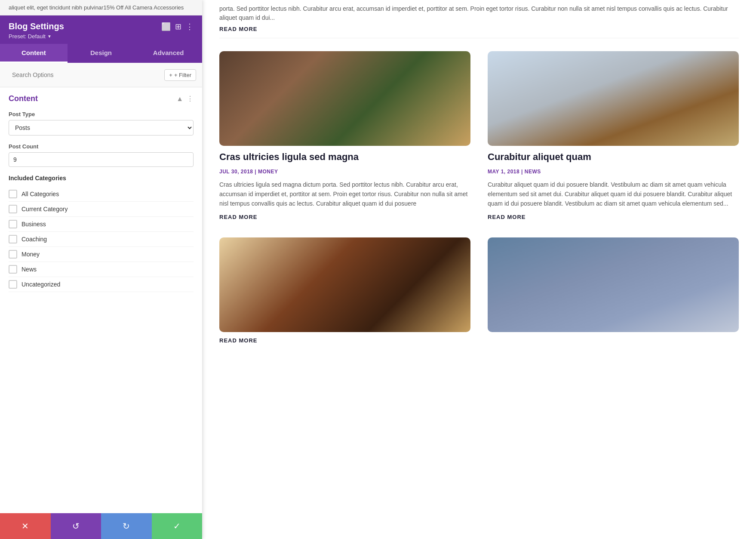 This screenshot has width=756, height=539. I want to click on redo-icon: ↻, so click(126, 526).